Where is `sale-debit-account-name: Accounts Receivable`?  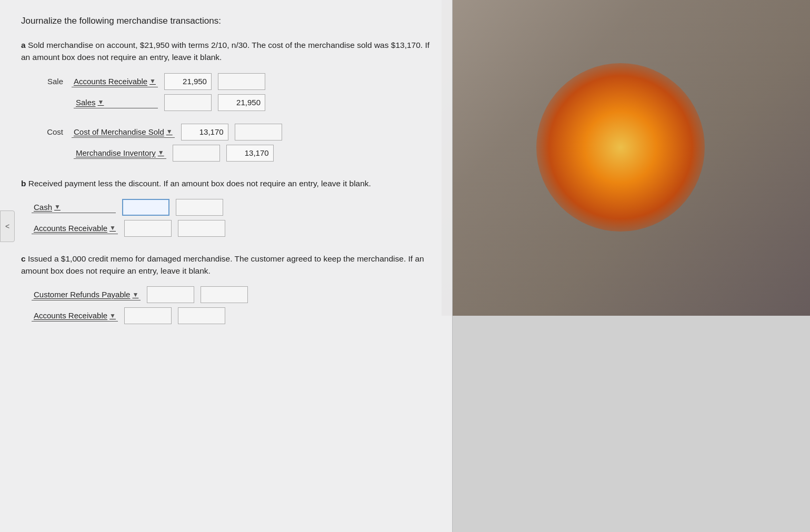 sale-debit-account-name: Accounts Receivable is located at coordinates (111, 81).